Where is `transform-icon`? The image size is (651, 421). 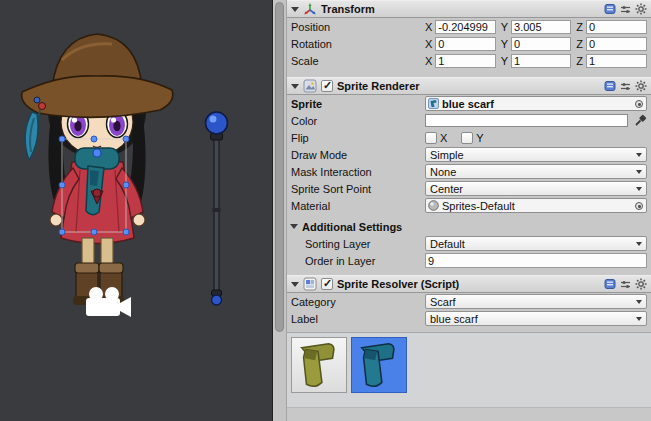
transform-icon is located at coordinates (310, 9).